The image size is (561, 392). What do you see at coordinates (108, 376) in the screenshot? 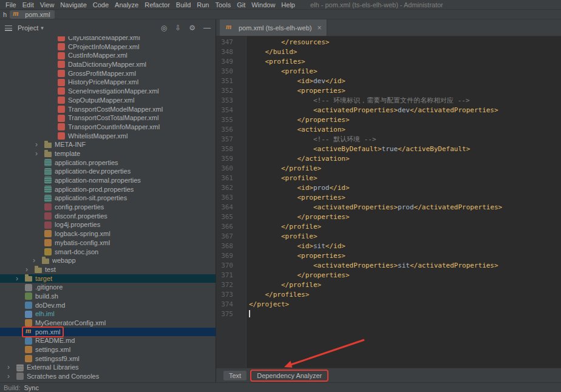
I see `tree-item-Scratches and Consoles: ›Scratches and Consoles` at bounding box center [108, 376].